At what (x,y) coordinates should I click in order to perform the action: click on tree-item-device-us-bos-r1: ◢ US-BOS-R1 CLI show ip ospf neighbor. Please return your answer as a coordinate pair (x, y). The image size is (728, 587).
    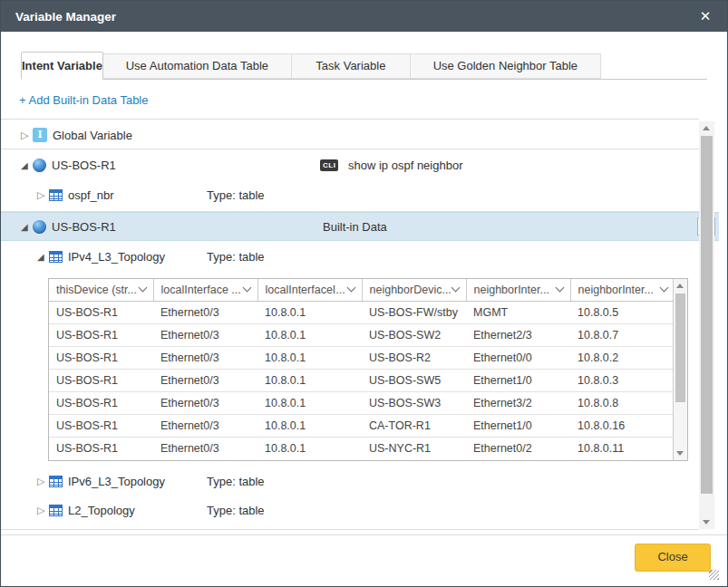
    Looking at the image, I should click on (360, 165).